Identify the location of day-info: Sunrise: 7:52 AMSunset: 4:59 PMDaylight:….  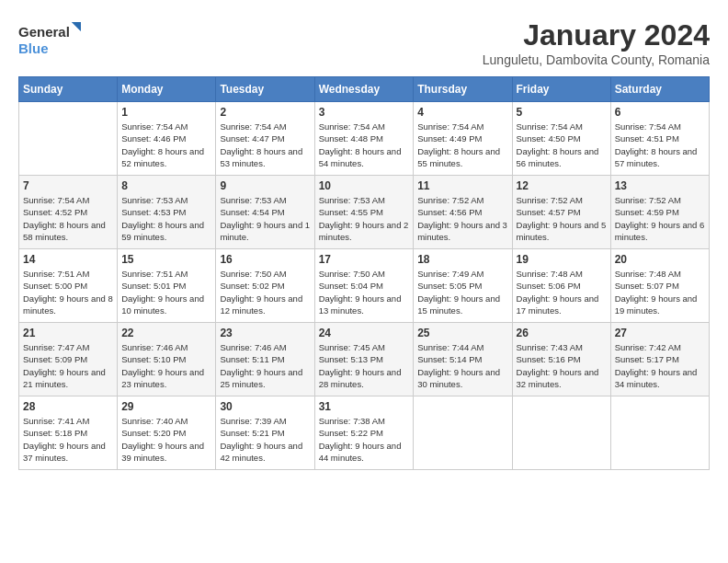
(660, 219).